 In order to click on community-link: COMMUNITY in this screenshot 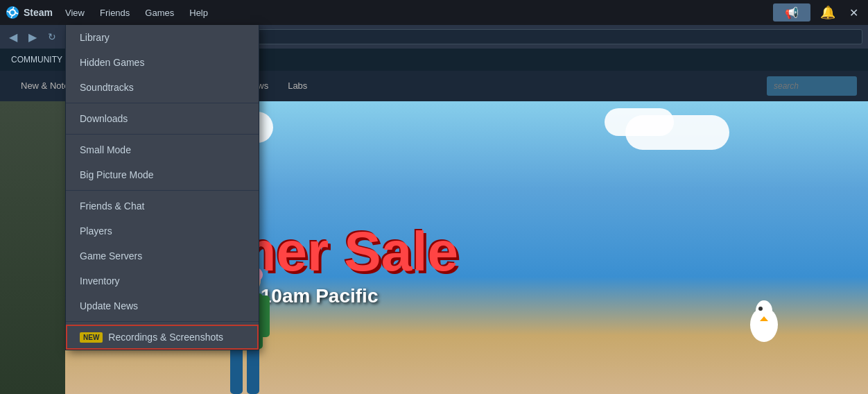, I will do `click(37, 60)`.